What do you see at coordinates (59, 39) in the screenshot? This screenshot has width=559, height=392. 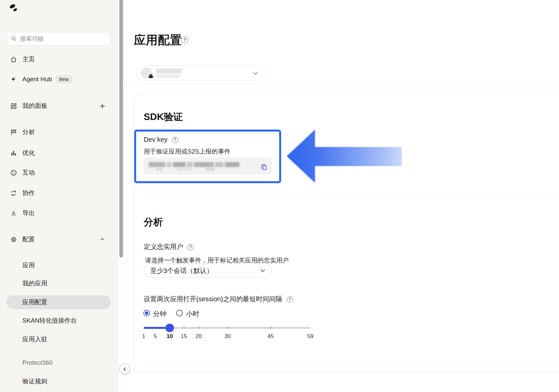 I see `feature-search` at bounding box center [59, 39].